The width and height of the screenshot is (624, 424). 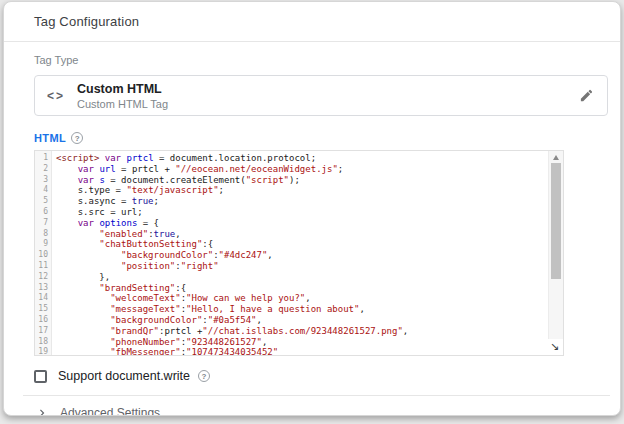 I want to click on tag-type-name: Custom HTML, so click(x=328, y=89).